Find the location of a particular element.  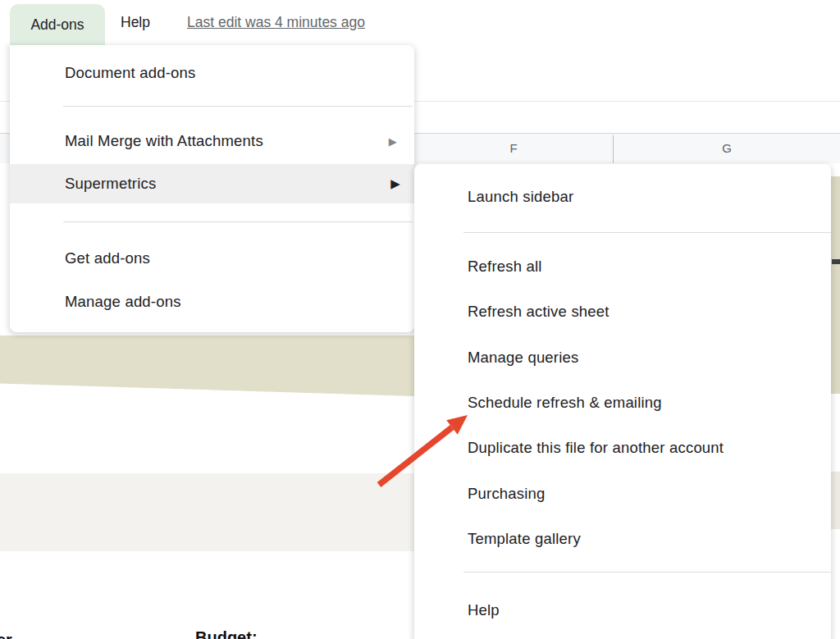

last-edit-link: Last edit was 4 minutes ago is located at coordinates (276, 23).